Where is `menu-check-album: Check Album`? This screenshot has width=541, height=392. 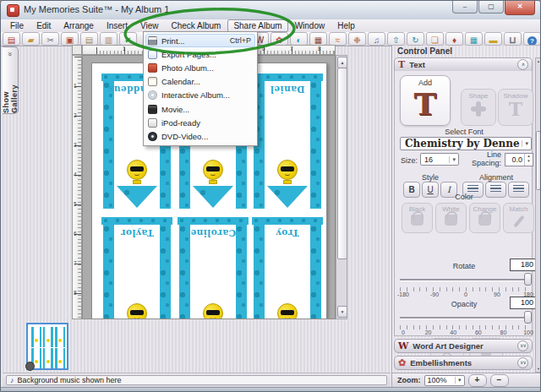 menu-check-album: Check Album is located at coordinates (196, 25).